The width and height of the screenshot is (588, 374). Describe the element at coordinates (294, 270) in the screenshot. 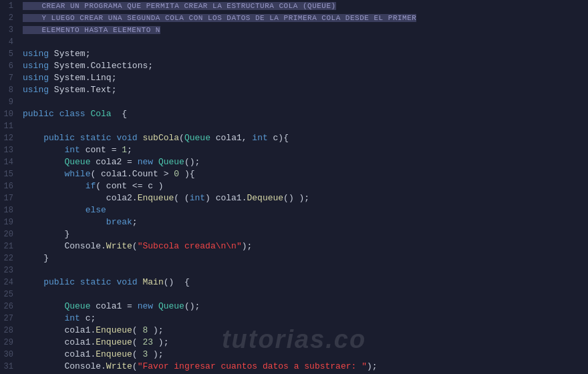

I see `line-23: 23` at that location.